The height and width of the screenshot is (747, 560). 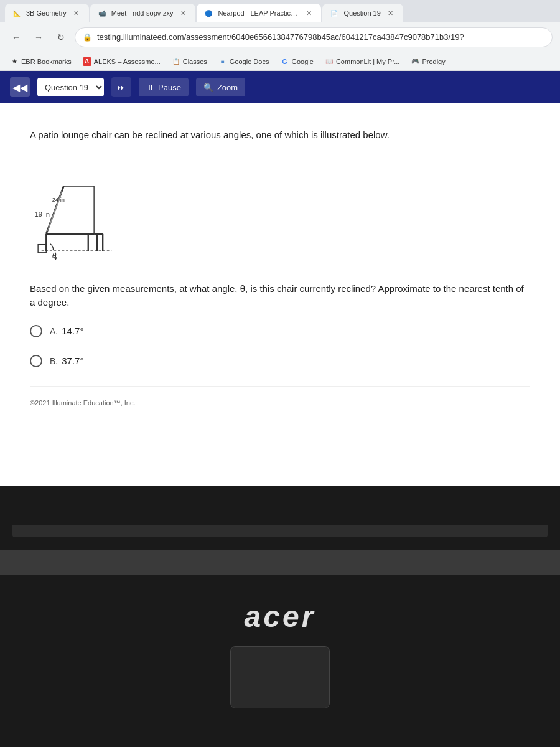 I want to click on zoom-button: 🔍 Zoom, so click(x=220, y=87).